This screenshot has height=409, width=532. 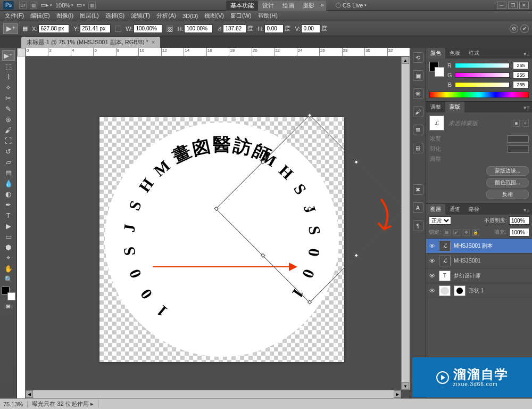 What do you see at coordinates (21, 227) in the screenshot?
I see `ruler-vertical` at bounding box center [21, 227].